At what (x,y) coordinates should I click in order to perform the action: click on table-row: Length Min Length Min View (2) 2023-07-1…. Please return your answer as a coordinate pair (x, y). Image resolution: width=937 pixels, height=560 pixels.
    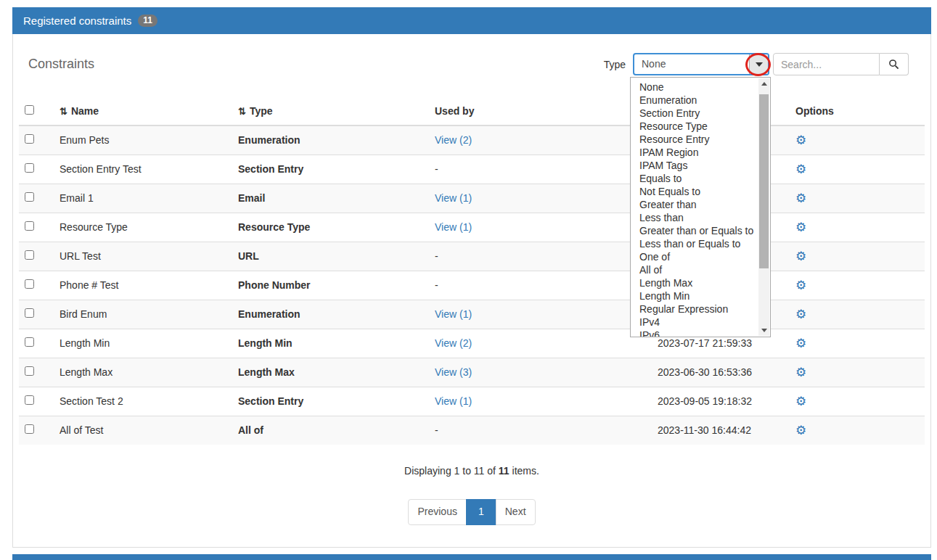
    Looking at the image, I should click on (472, 343).